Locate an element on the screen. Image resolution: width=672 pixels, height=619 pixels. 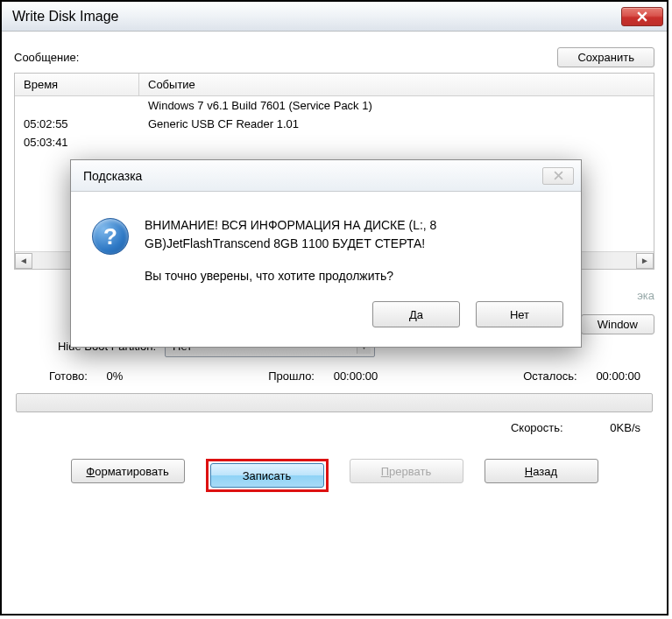
cell-time: 05:02:55 is located at coordinates (77, 124).